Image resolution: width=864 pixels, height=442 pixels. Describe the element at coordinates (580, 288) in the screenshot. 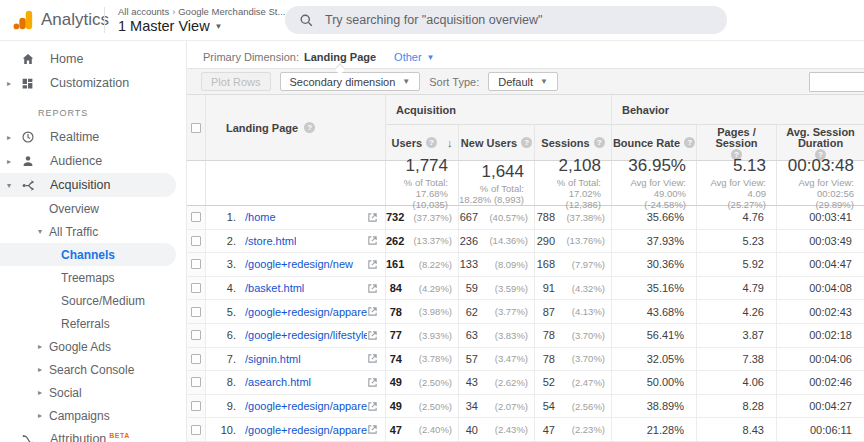

I see `cell-sessions-percent: (4.32%)` at that location.